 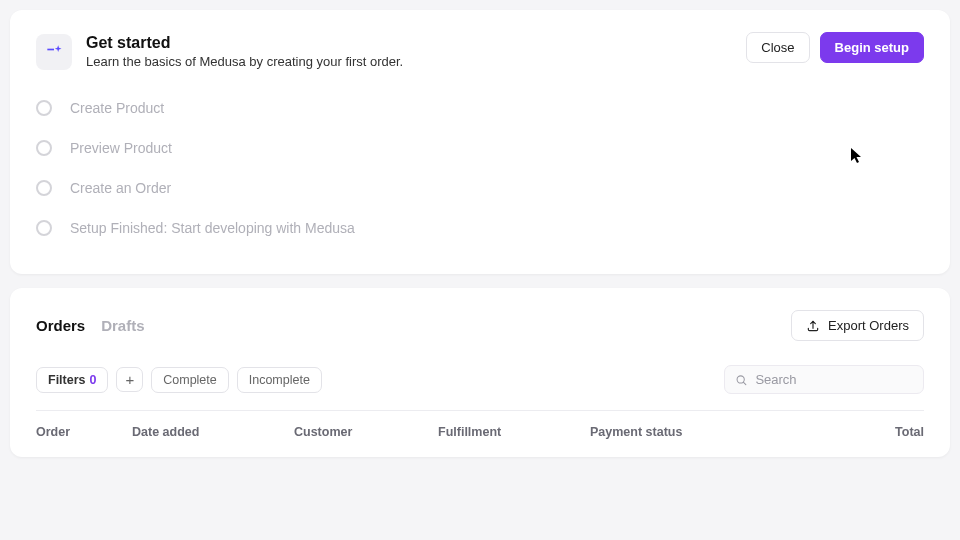 What do you see at coordinates (480, 188) in the screenshot?
I see `step-create-order: Create an Order` at bounding box center [480, 188].